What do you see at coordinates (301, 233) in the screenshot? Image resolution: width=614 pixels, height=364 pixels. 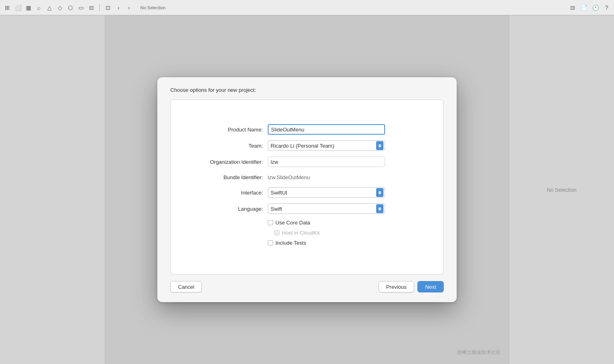 I see `host-in-cloudkit-label: Host in CloudKit` at bounding box center [301, 233].